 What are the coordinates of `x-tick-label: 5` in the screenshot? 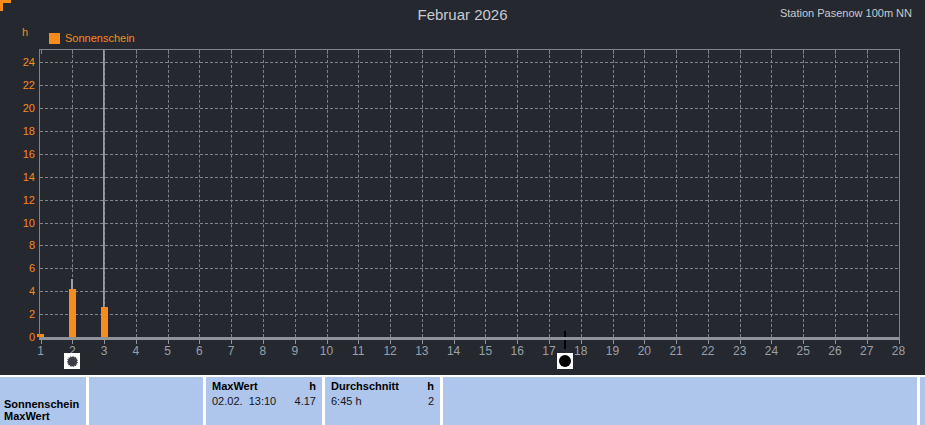 It's located at (168, 351).